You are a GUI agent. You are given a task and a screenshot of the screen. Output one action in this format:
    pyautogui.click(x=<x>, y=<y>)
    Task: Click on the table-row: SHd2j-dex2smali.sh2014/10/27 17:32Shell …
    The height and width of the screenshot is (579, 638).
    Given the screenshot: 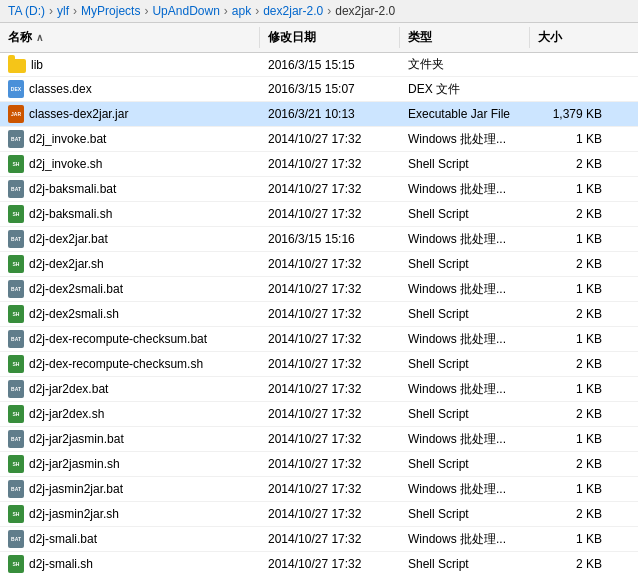 What is the action you would take?
    pyautogui.click(x=319, y=314)
    